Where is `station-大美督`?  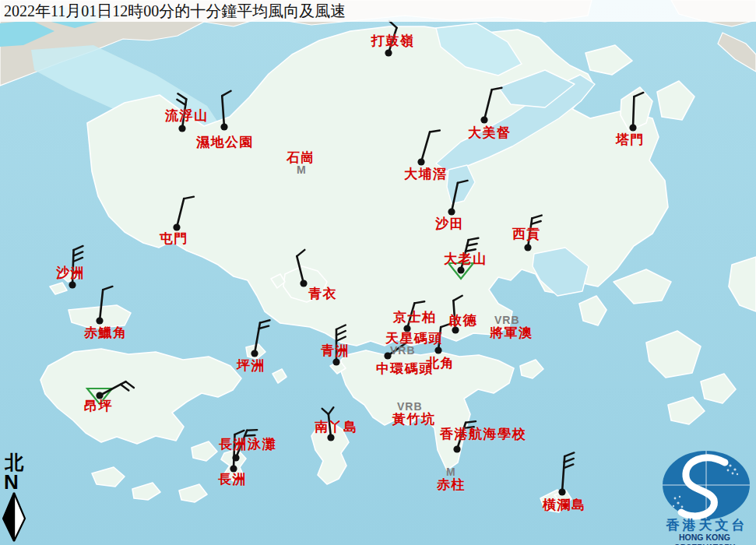
station-大美督 is located at coordinates (491, 106).